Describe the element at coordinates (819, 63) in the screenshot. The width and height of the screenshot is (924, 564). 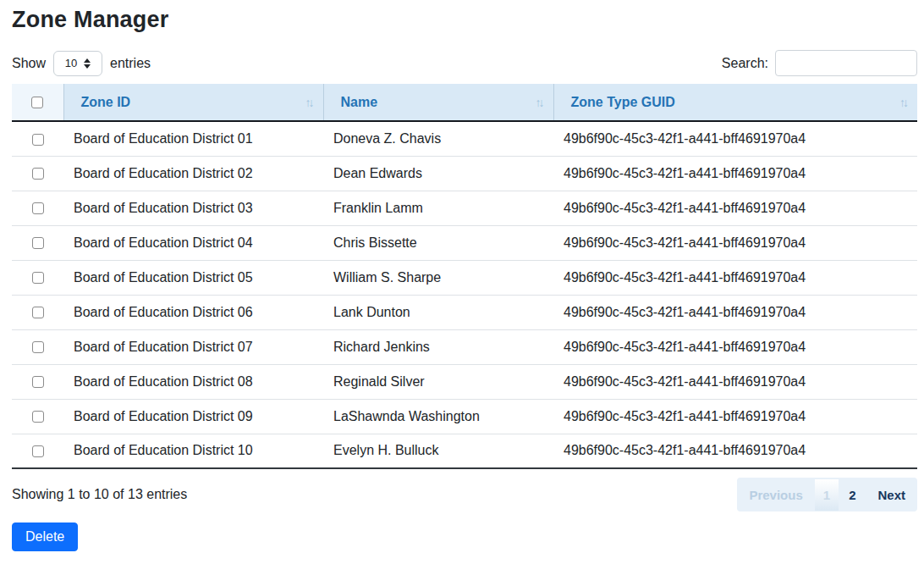
I see `search-control: Search:` at that location.